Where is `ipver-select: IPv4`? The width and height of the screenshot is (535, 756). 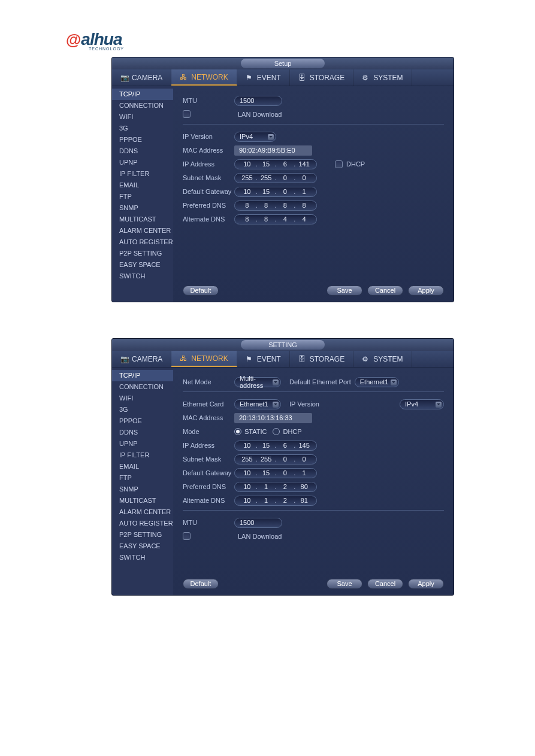 ipver-select: IPv4 is located at coordinates (422, 405).